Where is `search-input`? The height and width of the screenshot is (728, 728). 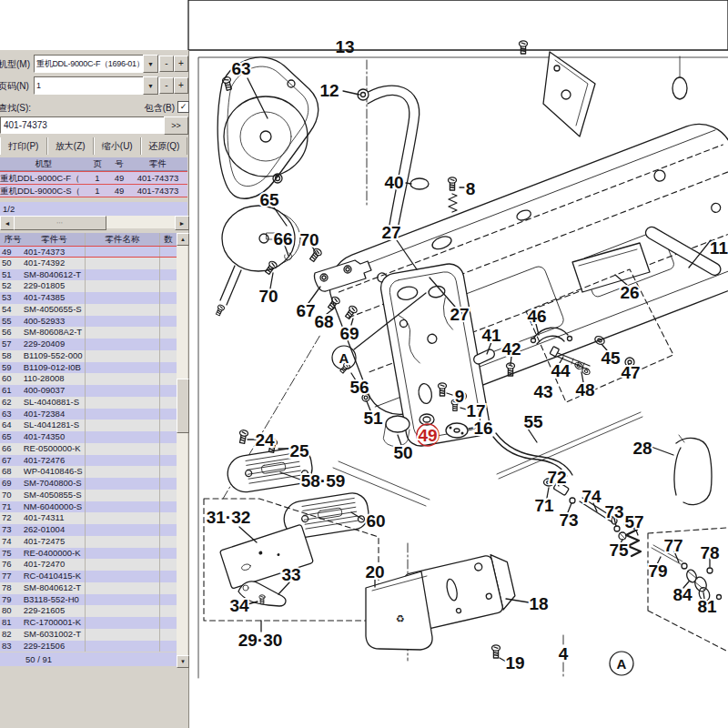
search-input is located at coordinates (83, 126).